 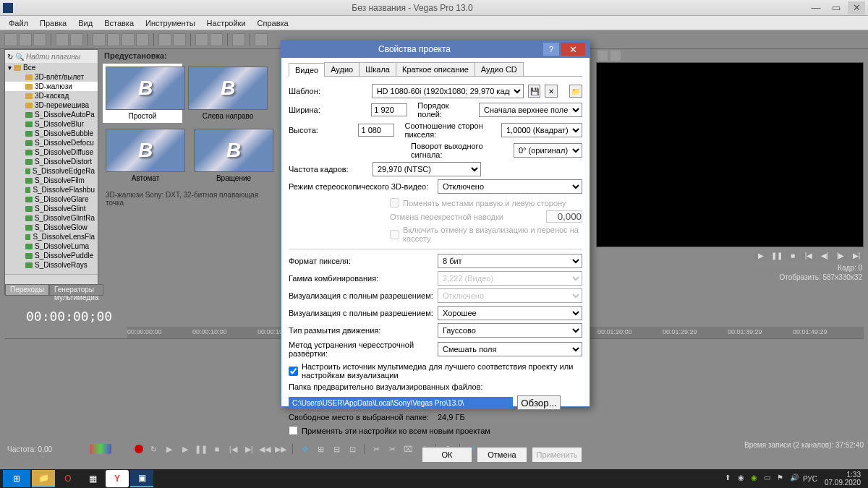 What do you see at coordinates (51, 124) in the screenshot?
I see `tree-item: S_DissolveBlur` at bounding box center [51, 124].